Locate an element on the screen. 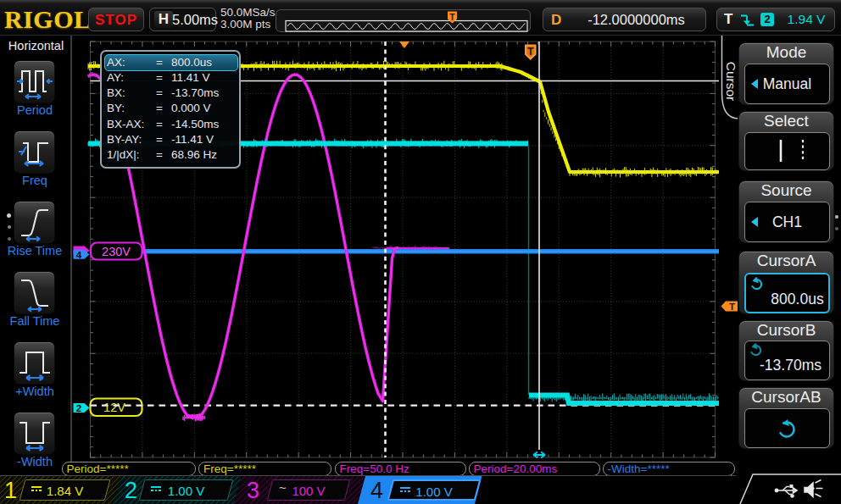 The height and width of the screenshot is (504, 841). svg-text: 4 is located at coordinates (80, 255).